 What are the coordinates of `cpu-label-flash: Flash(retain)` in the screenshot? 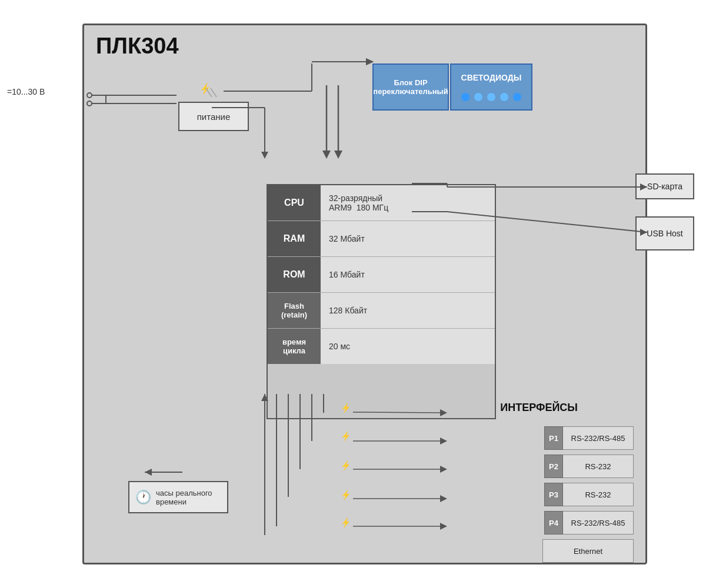 It's located at (294, 310).